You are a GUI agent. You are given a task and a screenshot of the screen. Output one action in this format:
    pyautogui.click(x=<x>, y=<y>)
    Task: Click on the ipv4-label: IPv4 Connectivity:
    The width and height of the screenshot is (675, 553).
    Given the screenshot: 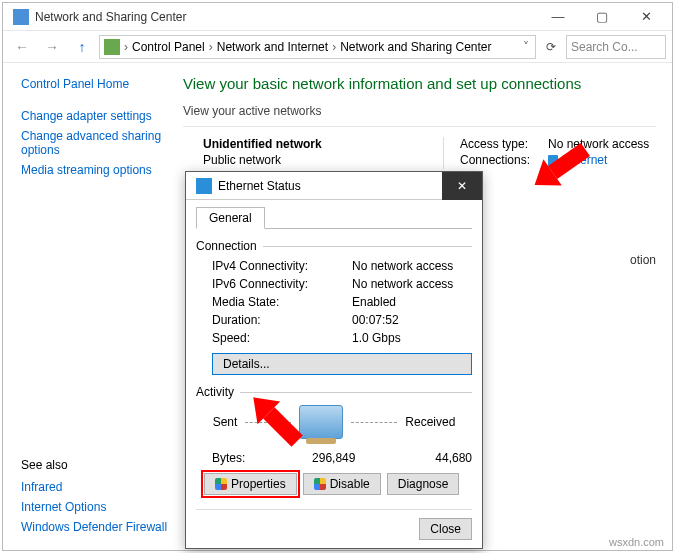 What is the action you would take?
    pyautogui.click(x=282, y=266)
    